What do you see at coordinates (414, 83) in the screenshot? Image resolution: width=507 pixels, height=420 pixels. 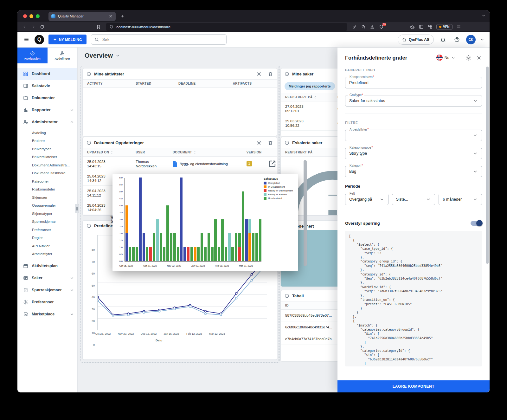 I see `komponentnavn-input: Komponentnavn* Predefinert` at bounding box center [414, 83].